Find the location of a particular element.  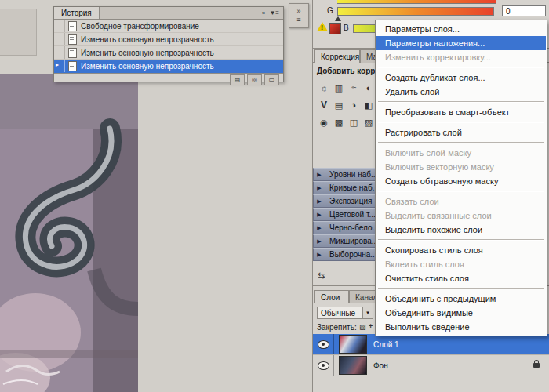

channel-mixer-icon: ▩ is located at coordinates (339, 122).